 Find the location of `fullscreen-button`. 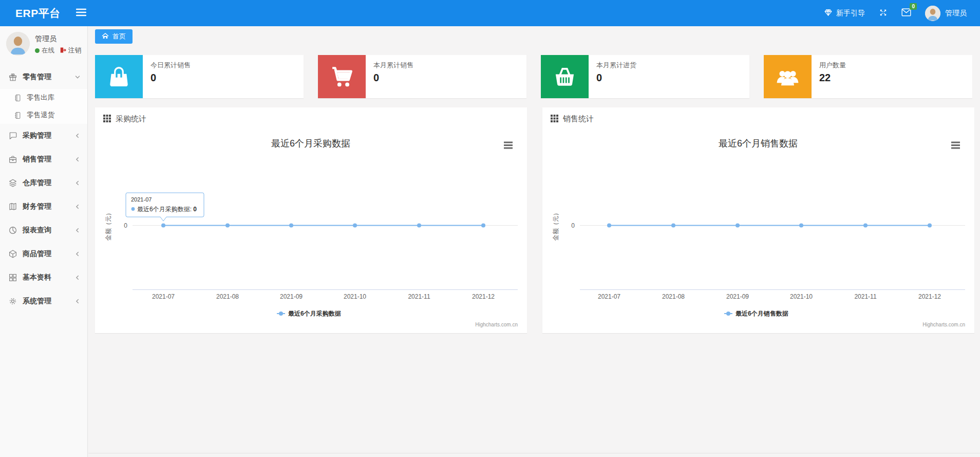

fullscreen-button is located at coordinates (883, 13).